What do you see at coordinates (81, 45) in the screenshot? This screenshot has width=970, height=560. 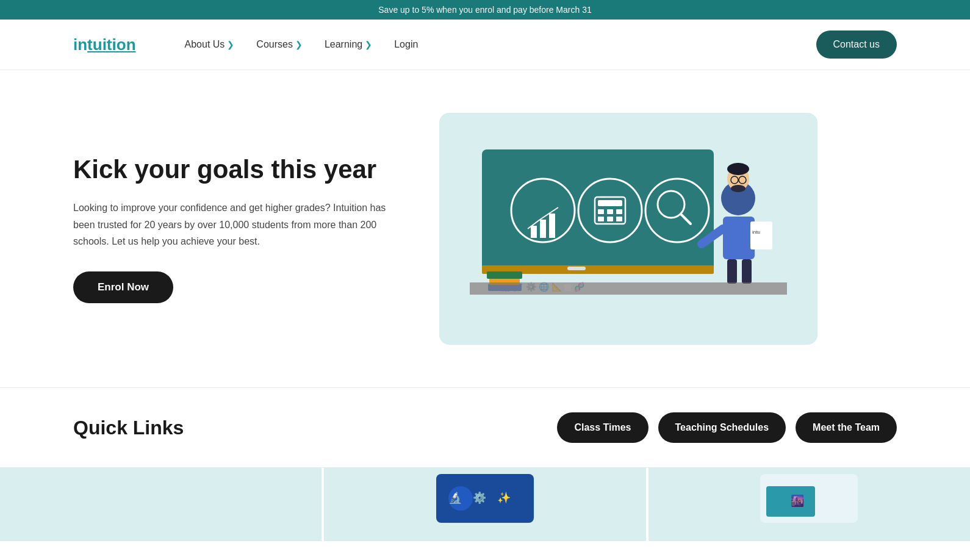 I see `logo-in: in` at bounding box center [81, 45].